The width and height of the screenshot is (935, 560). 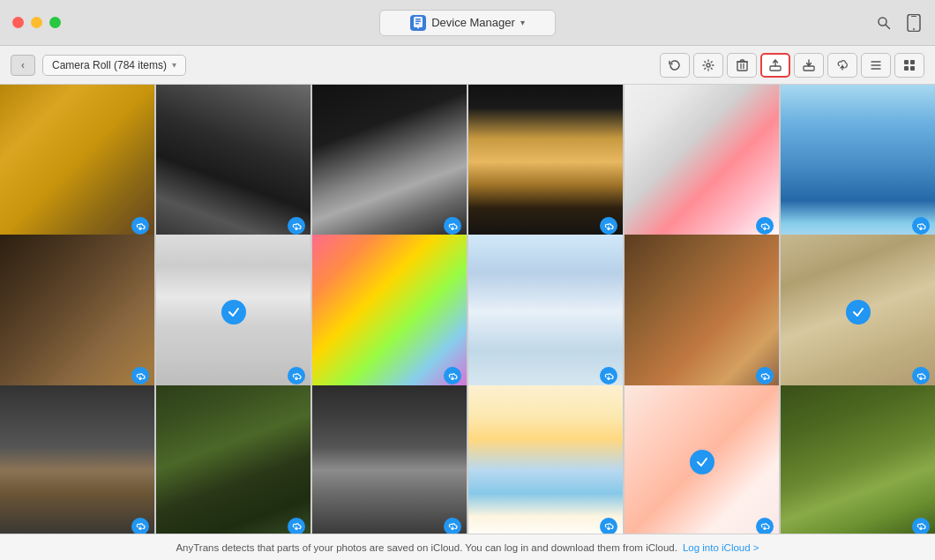 What do you see at coordinates (522, 23) in the screenshot?
I see `title-dropdown-icon: ▾` at bounding box center [522, 23].